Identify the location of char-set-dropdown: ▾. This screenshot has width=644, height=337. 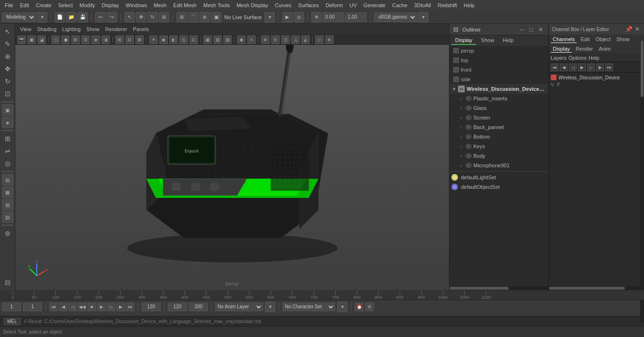
(342, 307).